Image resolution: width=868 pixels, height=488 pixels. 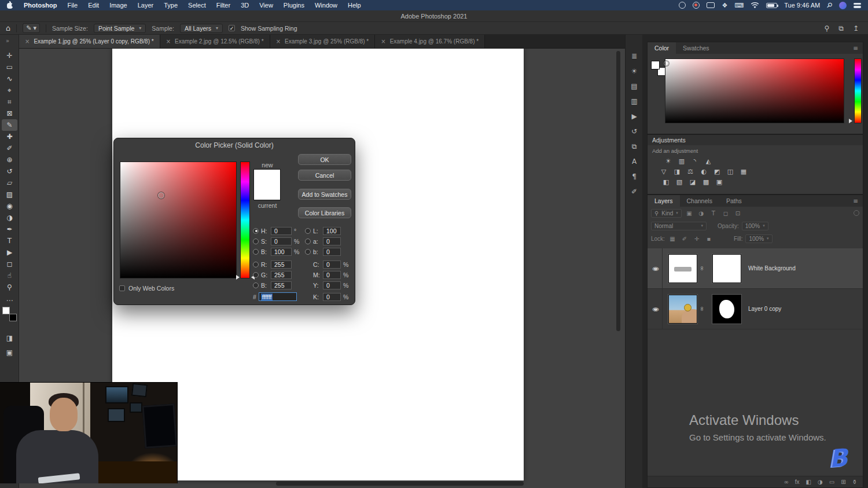 What do you see at coordinates (332, 252) in the screenshot?
I see `b-lab-input: 0` at bounding box center [332, 252].